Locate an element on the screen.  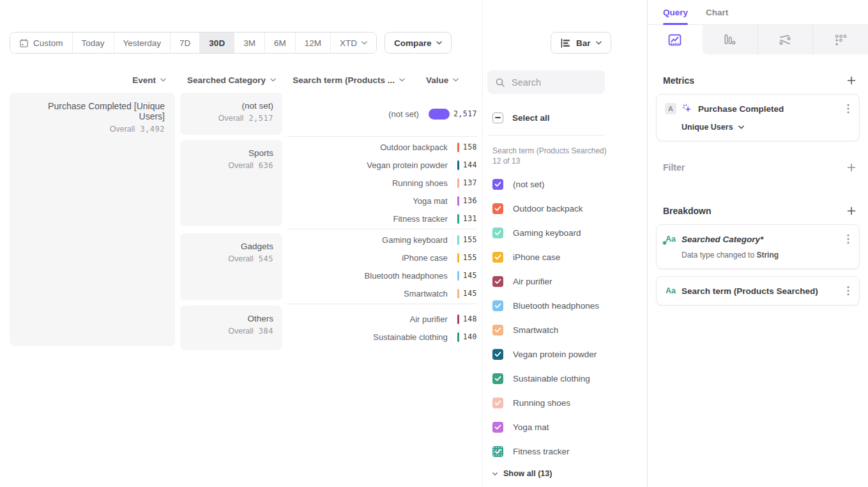
search-term-row: Fitness tracker 131 is located at coordinates (382, 219).